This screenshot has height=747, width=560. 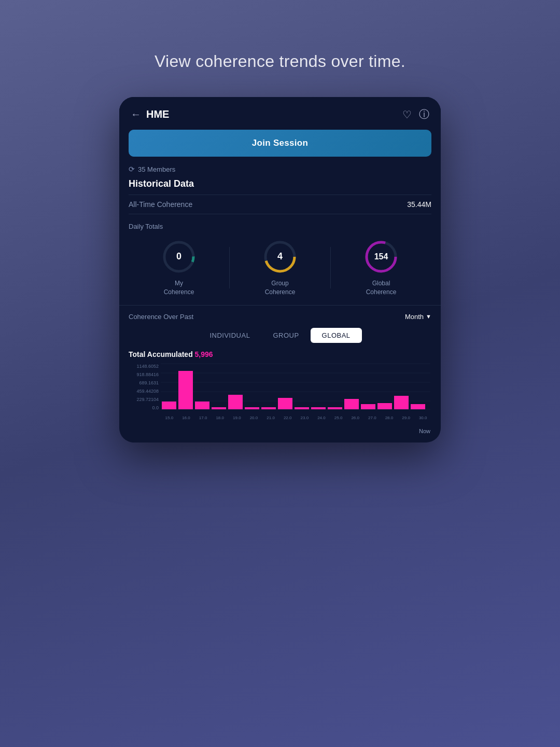 I want to click on month-selector: Month ▼, so click(x=418, y=316).